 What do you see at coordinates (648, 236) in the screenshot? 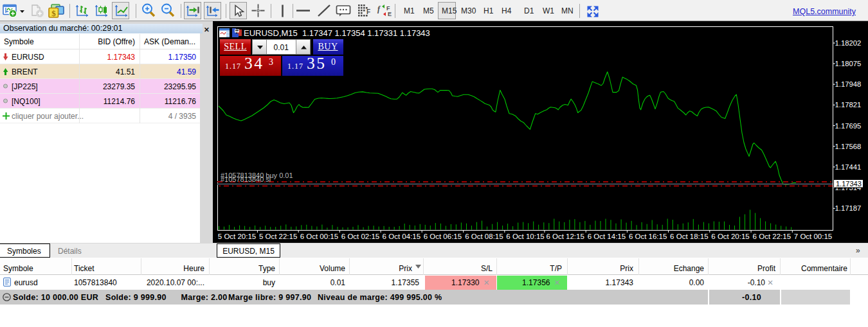
I see `svg-text: 6 Oct 16:15` at bounding box center [648, 236].